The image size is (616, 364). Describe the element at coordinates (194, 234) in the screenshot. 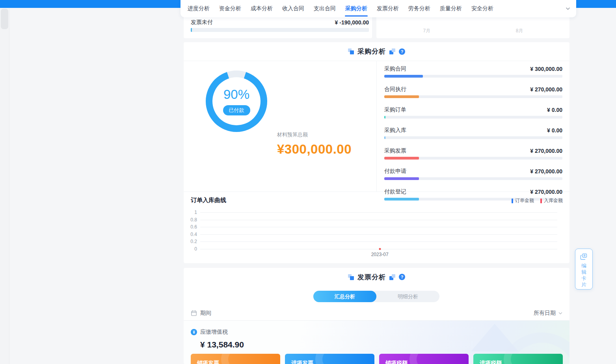

I see `y-axis-tick: 0.4` at that location.